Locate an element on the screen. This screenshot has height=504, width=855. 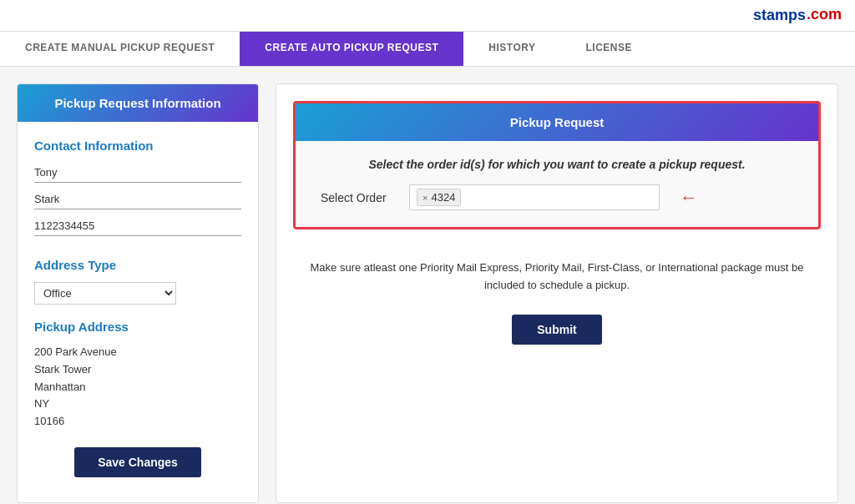
order-input-wrapper: × 4324 is located at coordinates (534, 197).